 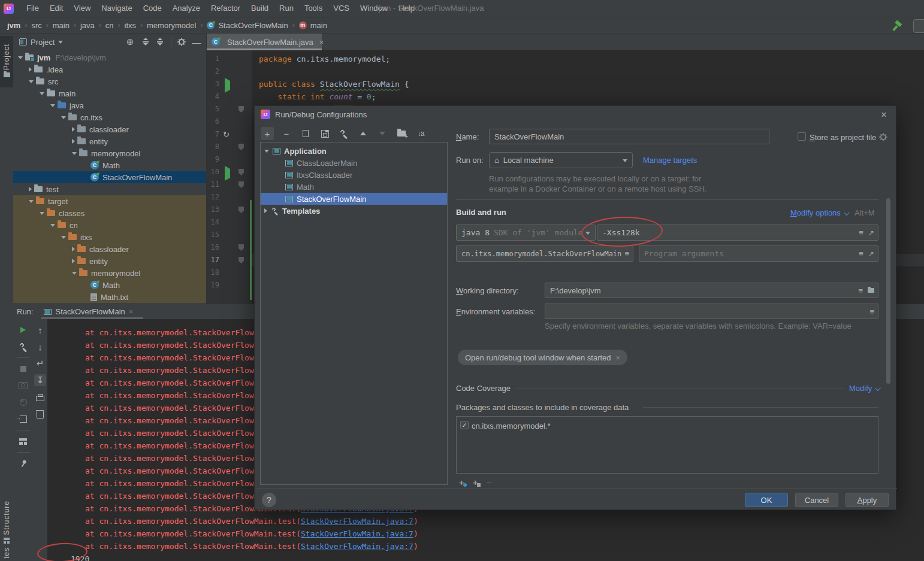 I want to click on add-configuration-icon: +, so click(x=267, y=134).